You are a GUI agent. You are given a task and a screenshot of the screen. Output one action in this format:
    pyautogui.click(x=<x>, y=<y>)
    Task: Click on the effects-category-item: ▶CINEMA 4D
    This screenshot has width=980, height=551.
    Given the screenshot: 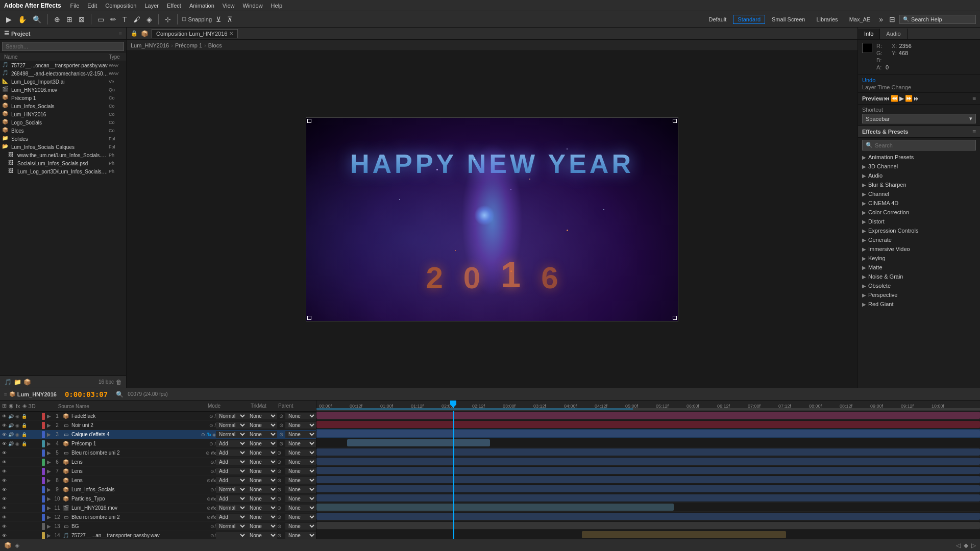 What is the action you would take?
    pyautogui.click(x=919, y=203)
    